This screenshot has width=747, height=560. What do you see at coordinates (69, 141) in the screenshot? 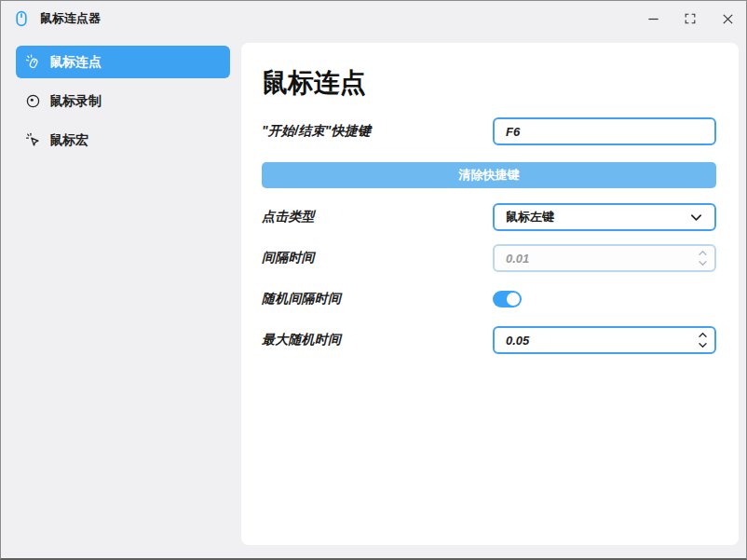
I see `sidebar-item-label: 鼠标宏` at bounding box center [69, 141].